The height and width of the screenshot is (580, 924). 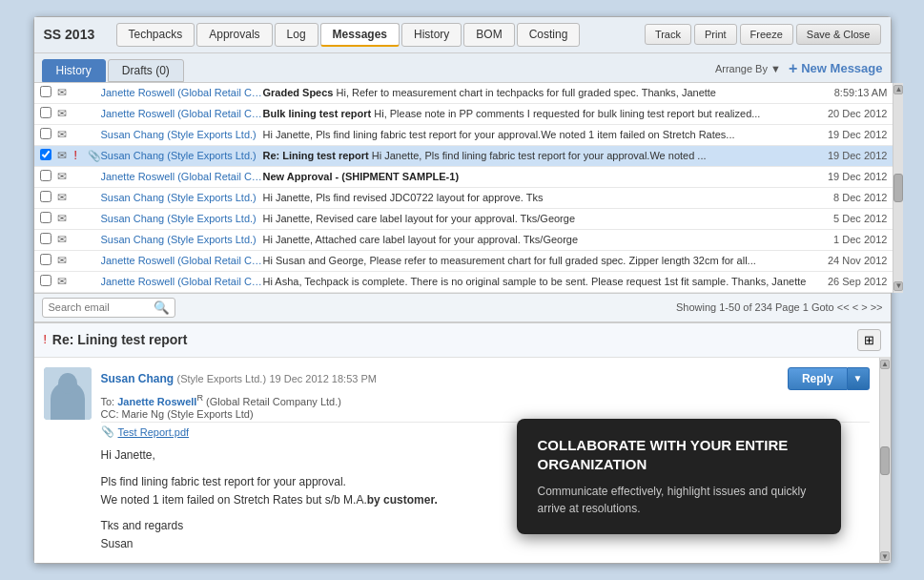 What do you see at coordinates (182, 281) in the screenshot?
I see `sender-9: Janette Roswell (Global Retail Company L…` at bounding box center [182, 281].